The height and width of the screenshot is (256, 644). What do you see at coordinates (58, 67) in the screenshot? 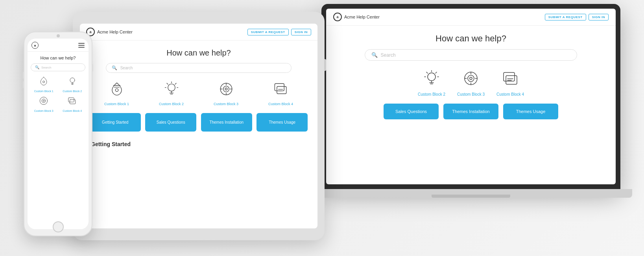
I see `phone-search-bar: 🔍 Search` at bounding box center [58, 67].